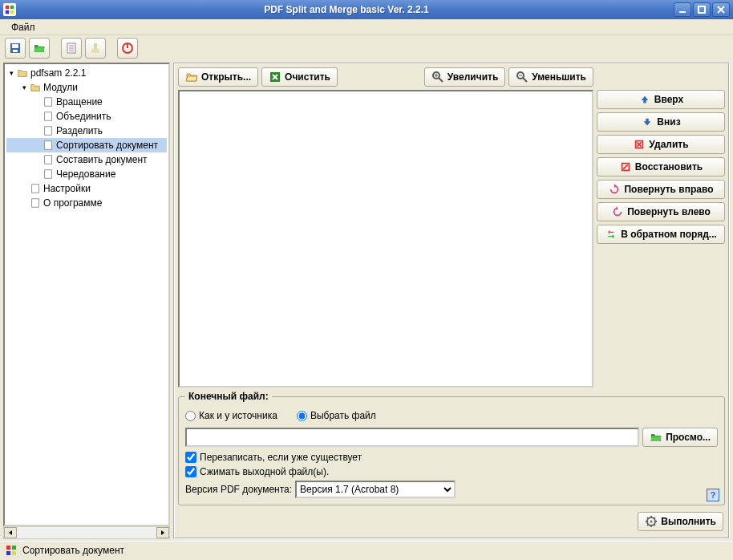 This screenshot has height=560, width=733. Describe the element at coordinates (231, 416) in the screenshot. I see `radio-same-as-source: Как и у источника` at that location.